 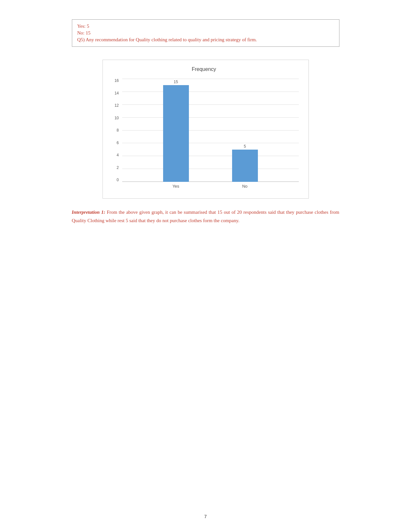 I want to click on y-label-14: 14, so click(x=114, y=93).